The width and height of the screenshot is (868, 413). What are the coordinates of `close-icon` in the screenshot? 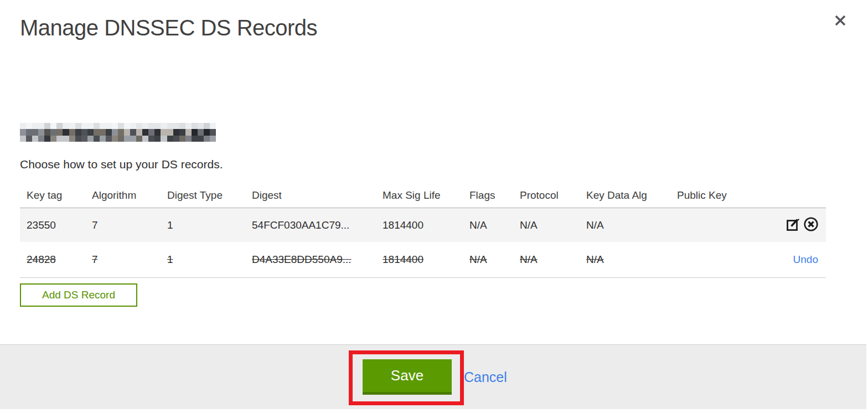 It's located at (840, 21).